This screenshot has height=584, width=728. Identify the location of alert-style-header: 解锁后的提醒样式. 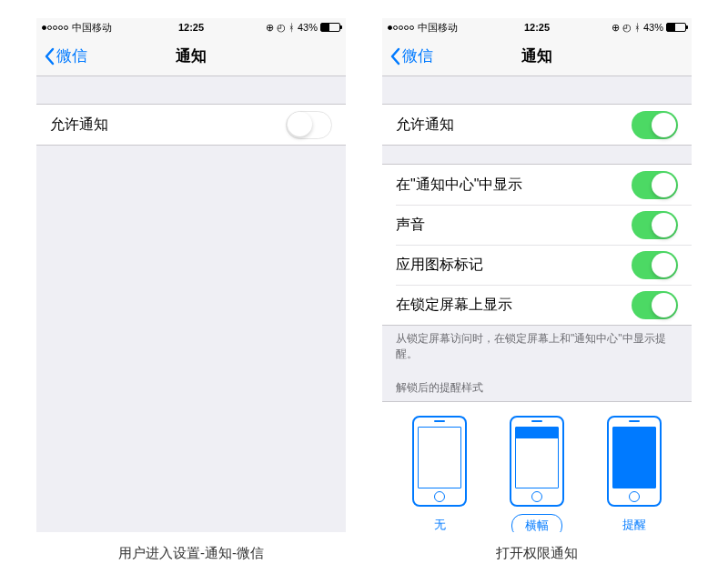
(537, 384).